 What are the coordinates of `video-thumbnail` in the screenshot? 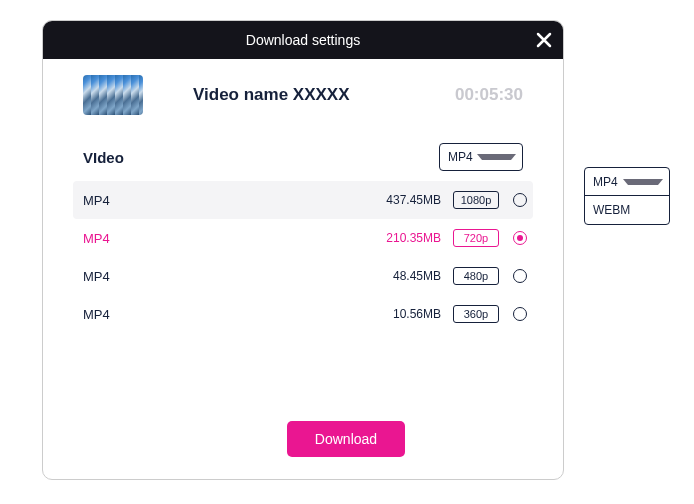 It's located at (113, 95).